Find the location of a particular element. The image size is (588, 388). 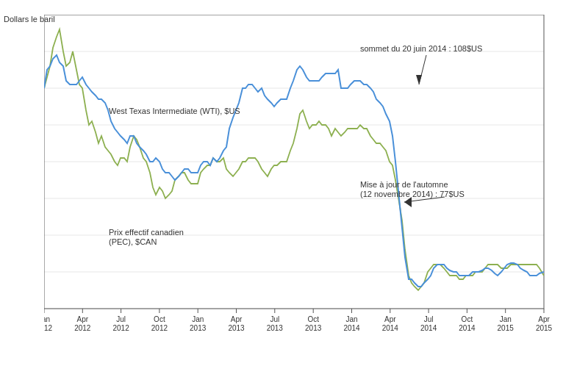

maj-annotation-line1: Mise à jour de l'automne is located at coordinates (404, 184).